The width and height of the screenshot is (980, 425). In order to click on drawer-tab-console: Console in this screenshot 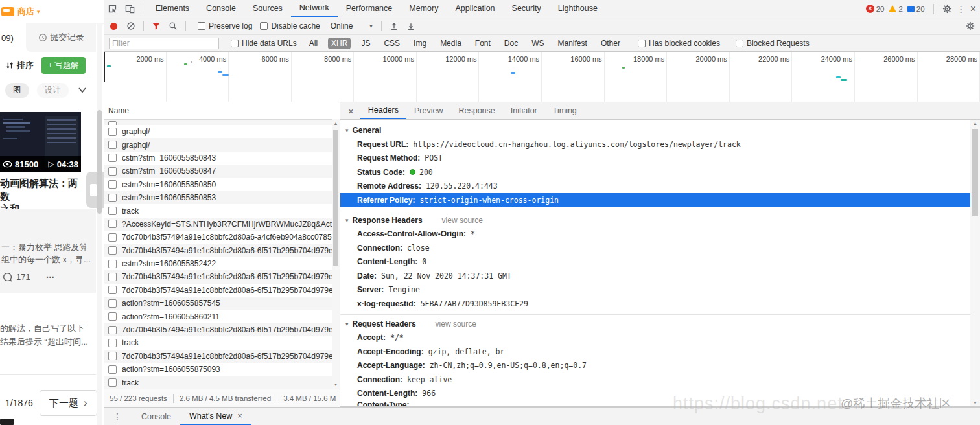, I will do `click(156, 416)`.